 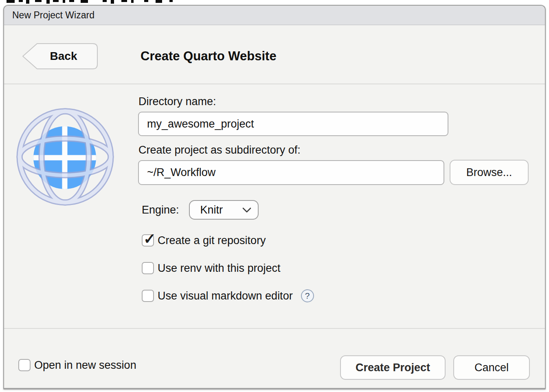 I want to click on window-title: New Project Wizard, so click(x=53, y=15).